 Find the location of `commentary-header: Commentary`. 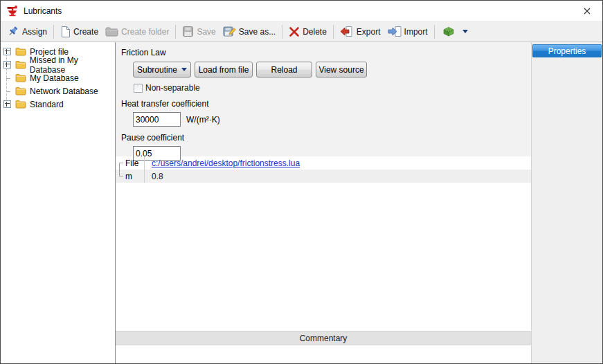

commentary-header: Commentary is located at coordinates (323, 338).